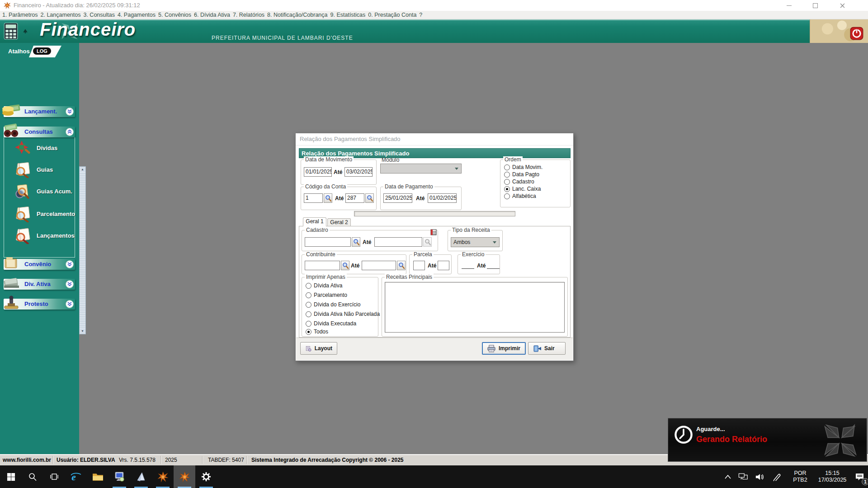 This screenshot has width=868, height=488. I want to click on taskbar-fiorilli-active-button, so click(184, 477).